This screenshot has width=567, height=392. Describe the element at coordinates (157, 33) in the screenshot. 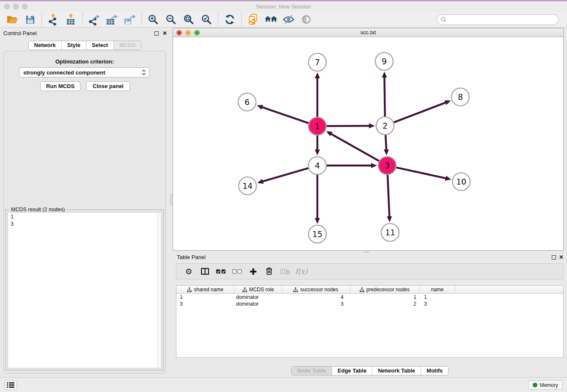

I see `float-panel-button` at that location.